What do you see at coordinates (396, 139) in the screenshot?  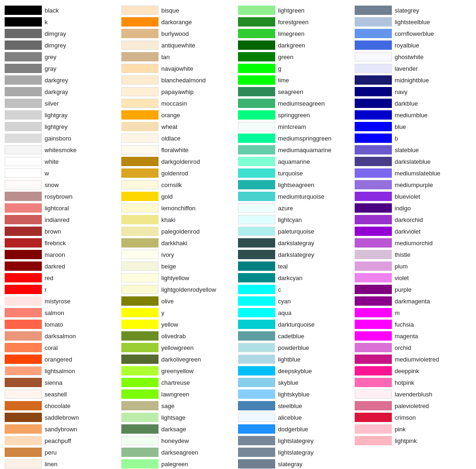 I see `color-name-label: b` at bounding box center [396, 139].